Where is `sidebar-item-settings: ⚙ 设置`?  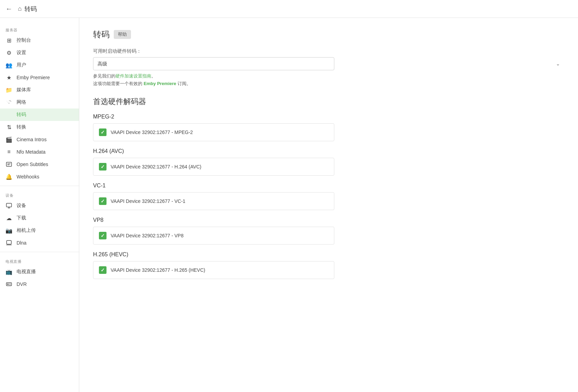 sidebar-item-settings: ⚙ 设置 is located at coordinates (39, 53).